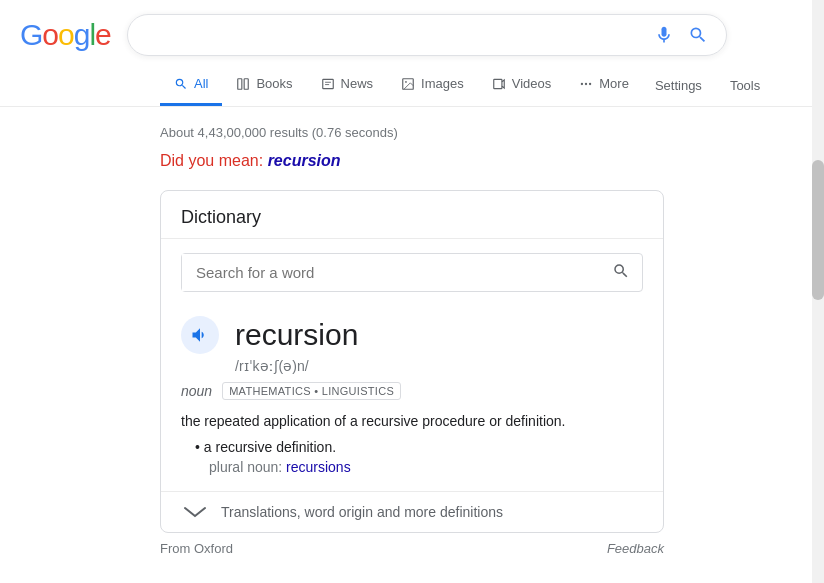 The height and width of the screenshot is (583, 824). Describe the element at coordinates (66, 35) in the screenshot. I see `google-logo: G o o g l e` at that location.